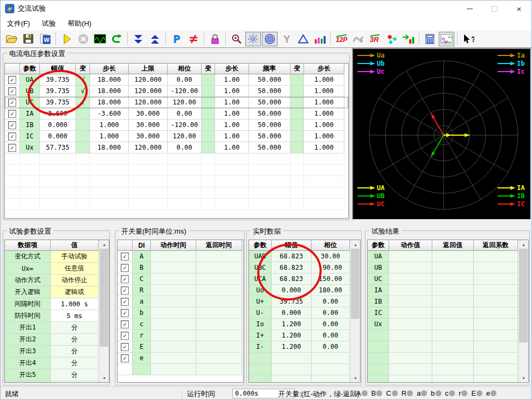 This screenshot has width=532, height=400. I want to click on amp-cell: 0.000, so click(58, 125).